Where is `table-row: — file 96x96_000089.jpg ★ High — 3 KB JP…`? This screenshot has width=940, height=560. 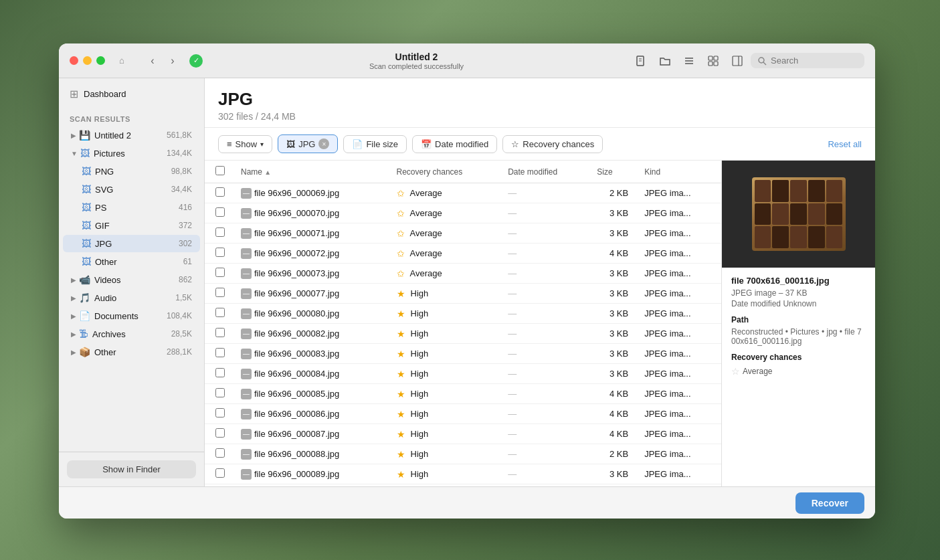 table-row: — file 96x96_000089.jpg ★ High — 3 KB JP… is located at coordinates (463, 474).